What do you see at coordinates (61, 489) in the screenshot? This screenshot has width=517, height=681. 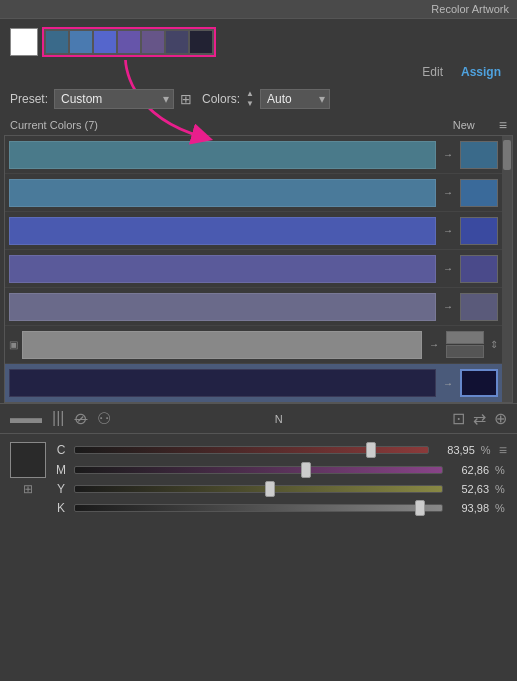 I see `y-label: Y` at bounding box center [61, 489].